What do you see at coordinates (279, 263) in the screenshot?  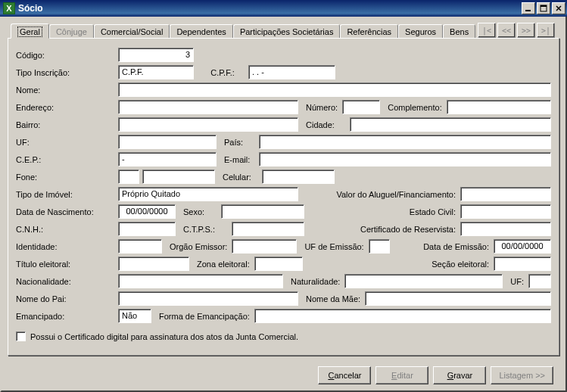 I see `zona-eleitoral-field` at bounding box center [279, 263].